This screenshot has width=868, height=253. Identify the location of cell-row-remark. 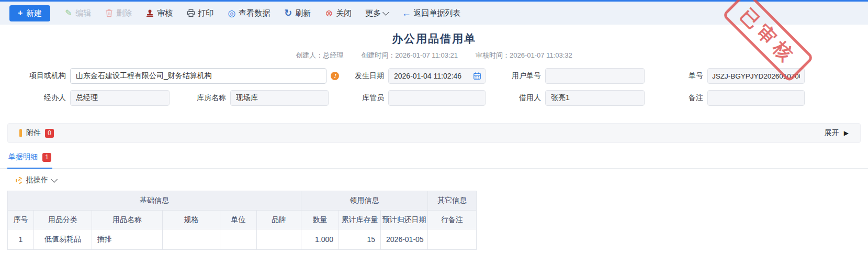
(452, 240).